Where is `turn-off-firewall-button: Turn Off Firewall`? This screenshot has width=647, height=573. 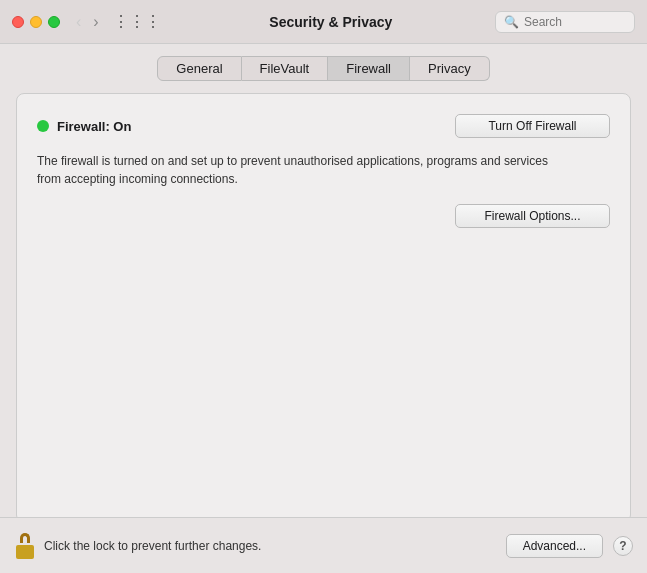 turn-off-firewall-button: Turn Off Firewall is located at coordinates (532, 126).